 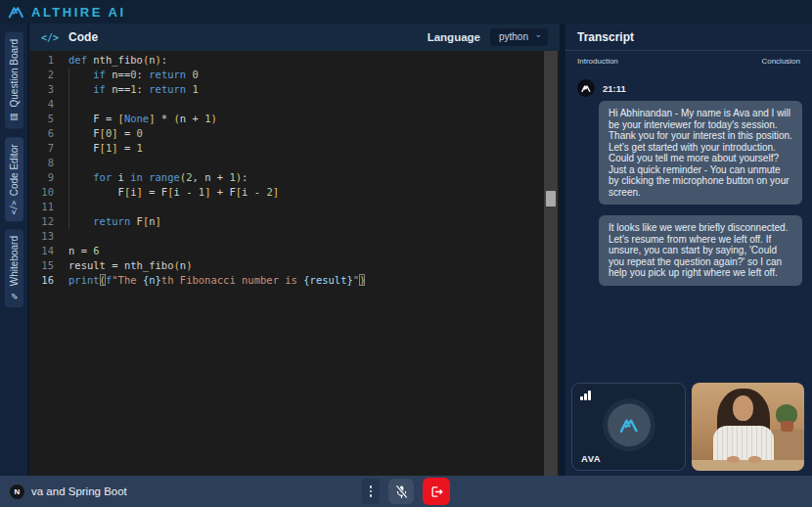 I want to click on line-number: 1, so click(x=41, y=61).